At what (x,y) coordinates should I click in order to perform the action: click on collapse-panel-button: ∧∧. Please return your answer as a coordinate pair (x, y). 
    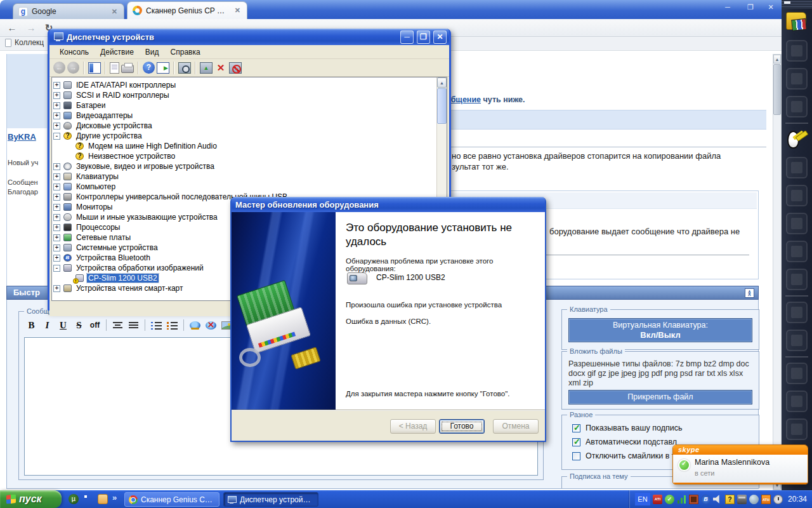
    Looking at the image, I should click on (750, 293).